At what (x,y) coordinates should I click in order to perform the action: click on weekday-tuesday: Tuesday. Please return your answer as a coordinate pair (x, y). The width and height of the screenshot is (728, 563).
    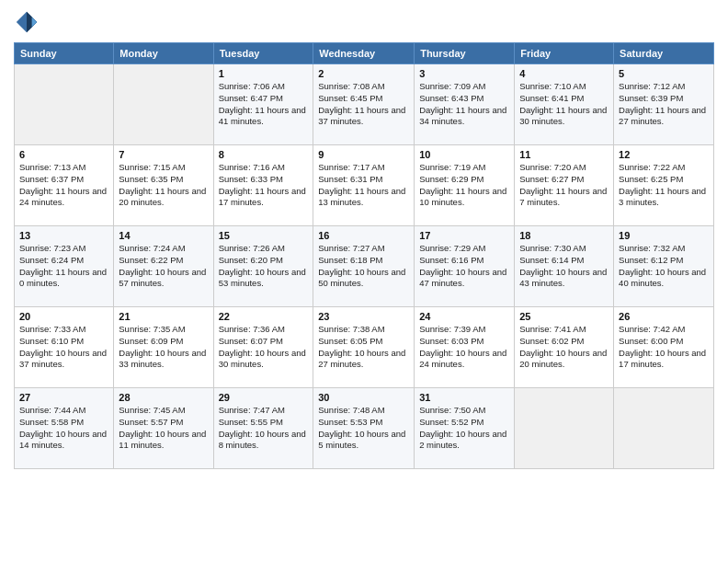
    Looking at the image, I should click on (263, 53).